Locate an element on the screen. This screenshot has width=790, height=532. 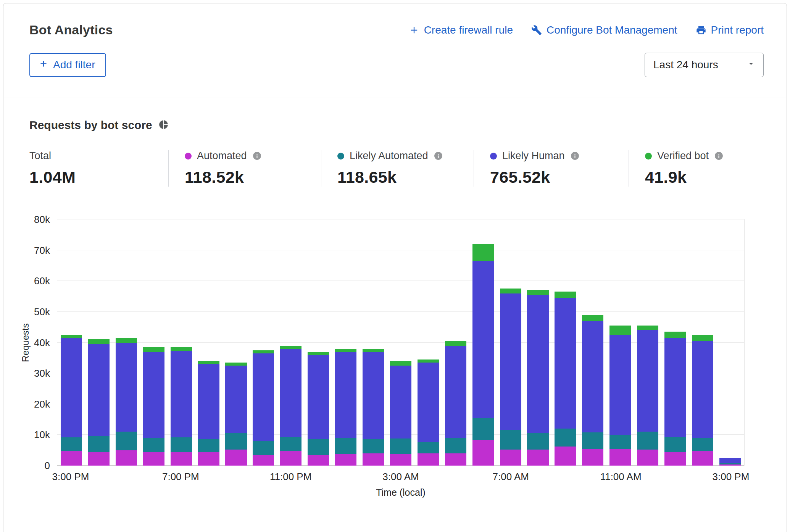
add-filter-button: Add filter is located at coordinates (68, 65).